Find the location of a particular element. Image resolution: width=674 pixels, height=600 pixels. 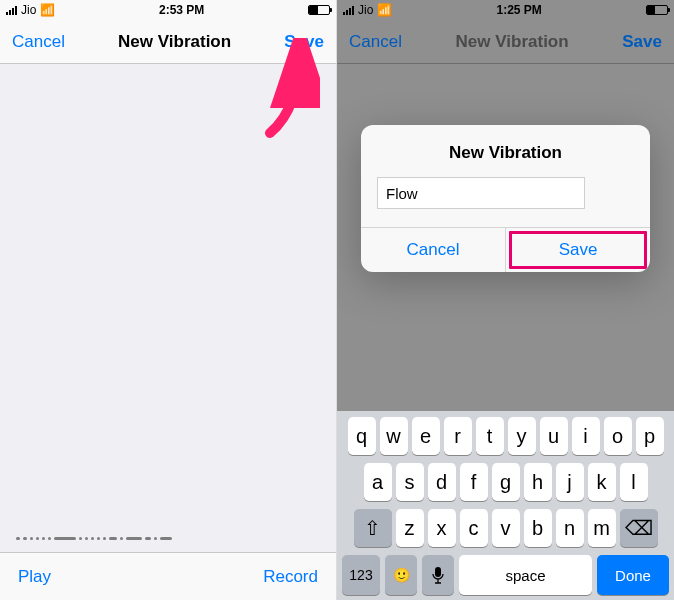

key-k: k is located at coordinates (602, 482).